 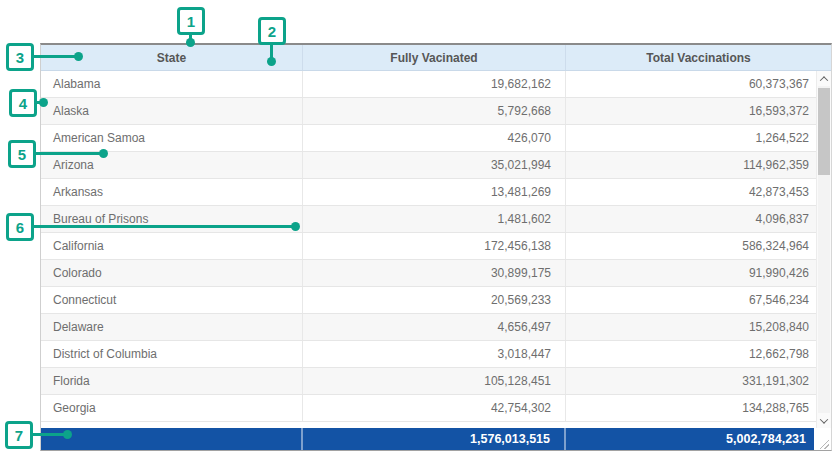 What do you see at coordinates (434, 165) in the screenshot?
I see `fully-vaccinated-cell: 35,021,994` at bounding box center [434, 165].